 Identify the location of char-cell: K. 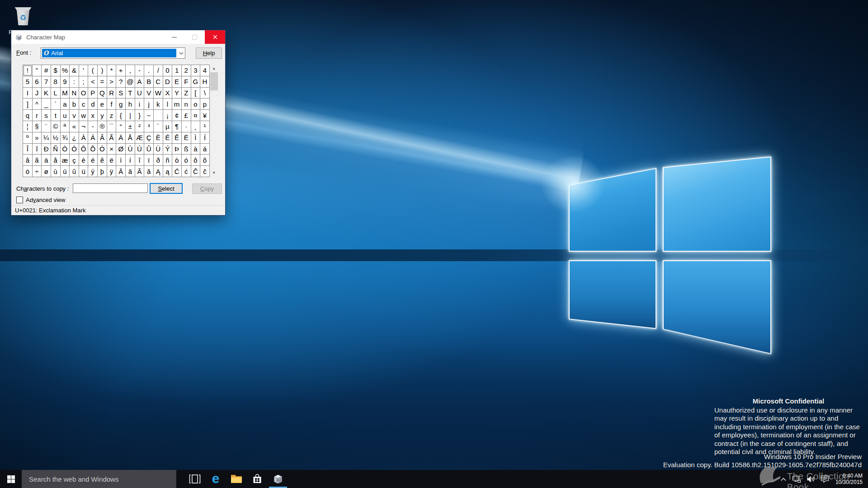
(46, 93).